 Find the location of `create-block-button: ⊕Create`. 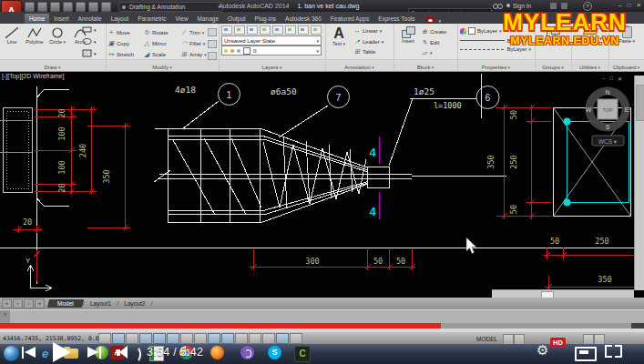

create-block-button: ⊕Create is located at coordinates (434, 32).